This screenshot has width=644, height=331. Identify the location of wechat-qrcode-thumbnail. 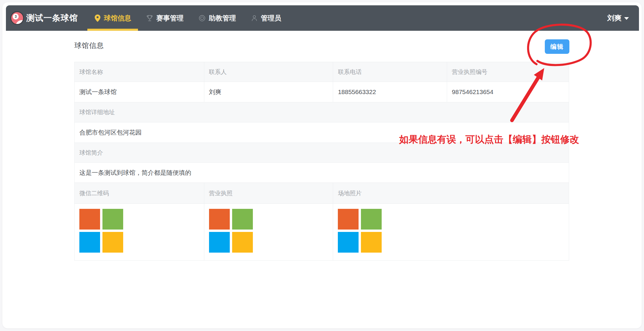
(101, 231).